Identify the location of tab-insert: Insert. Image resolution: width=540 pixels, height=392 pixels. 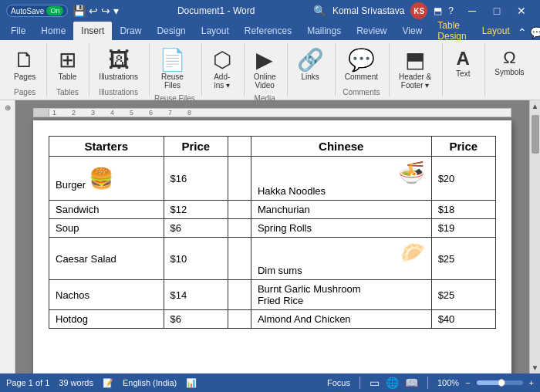
(93, 31).